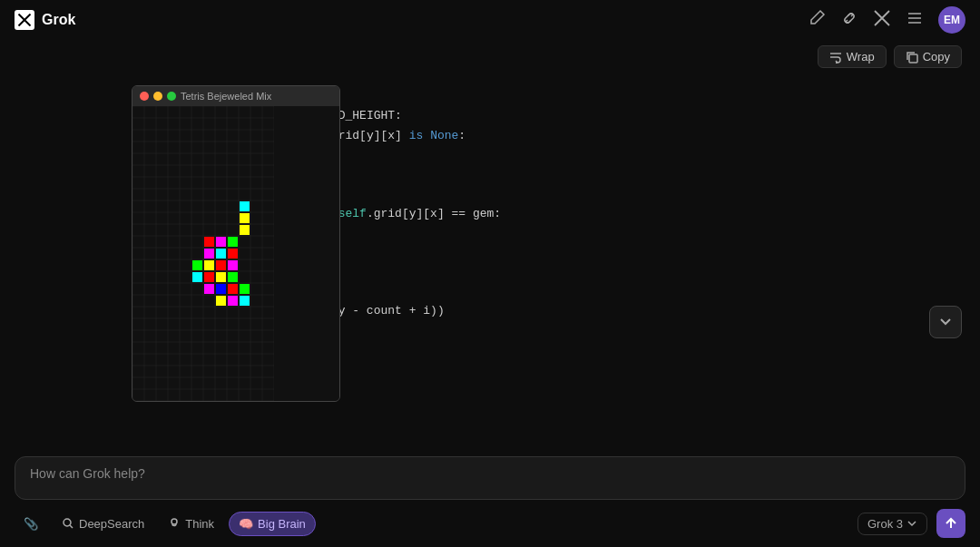 The height and width of the screenshot is (547, 980). I want to click on think-label: Think, so click(200, 524).